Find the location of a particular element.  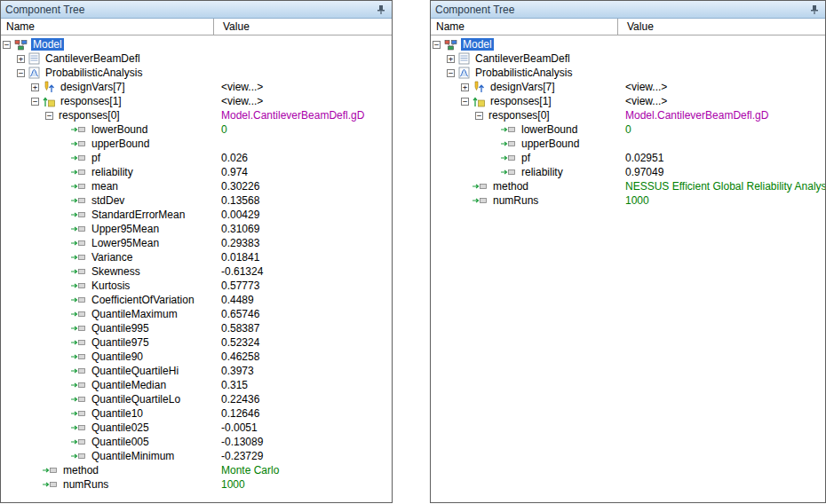

tree-row: Quantile025-0.0051 is located at coordinates (196, 428).